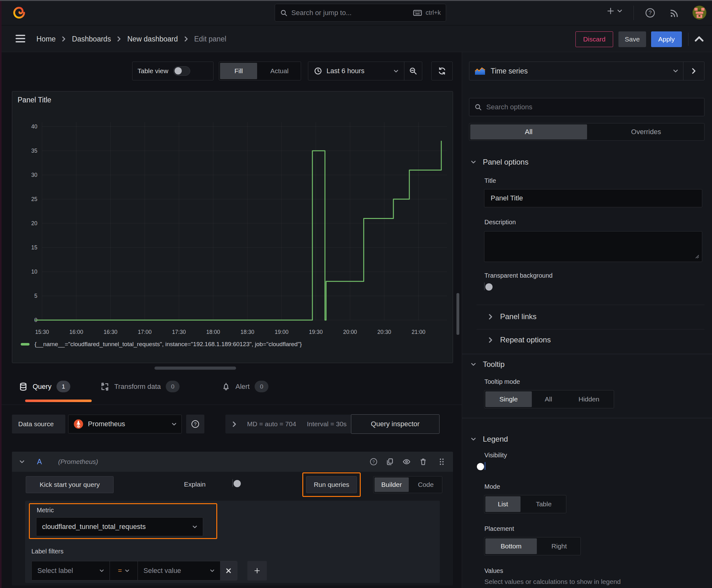  Describe the element at coordinates (36, 296) in the screenshot. I see `svg-text: 5` at that location.